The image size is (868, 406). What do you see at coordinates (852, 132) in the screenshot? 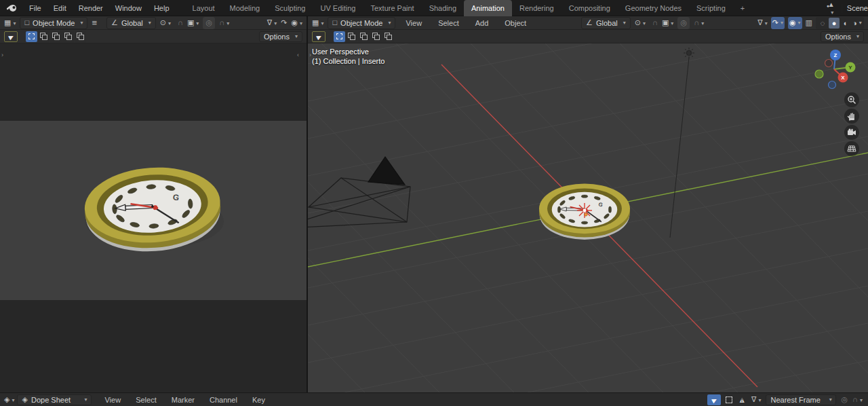
I see `camera-view-button` at bounding box center [852, 132].